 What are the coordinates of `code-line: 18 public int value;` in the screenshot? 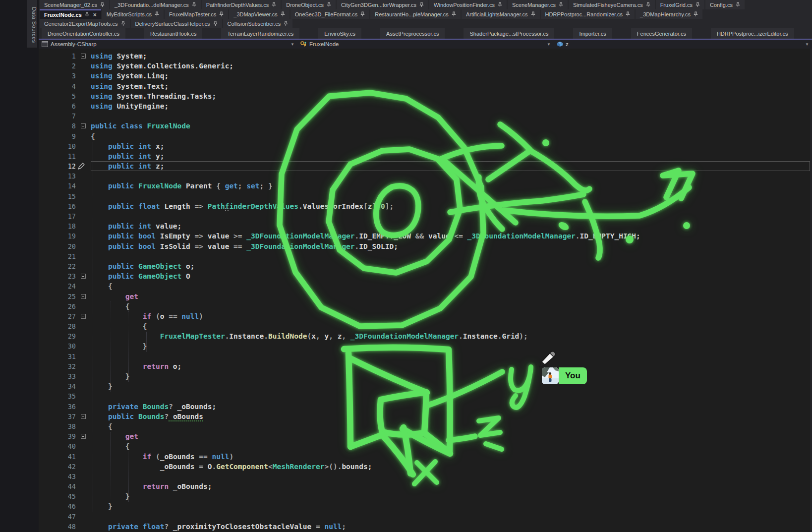 It's located at (425, 226).